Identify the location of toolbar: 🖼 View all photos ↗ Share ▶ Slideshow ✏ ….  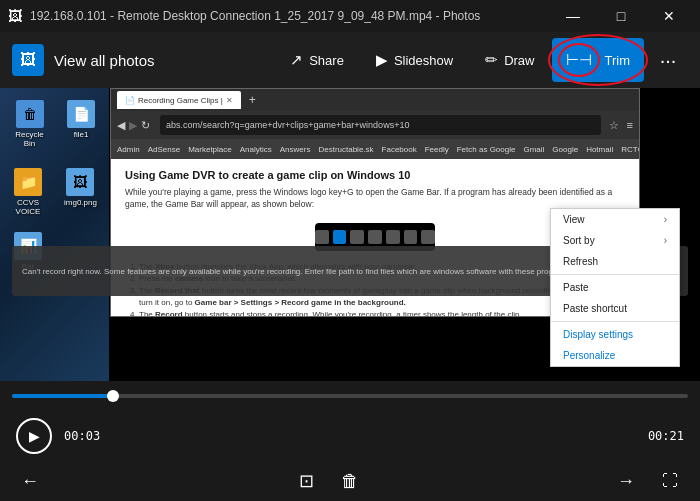
(350, 60).